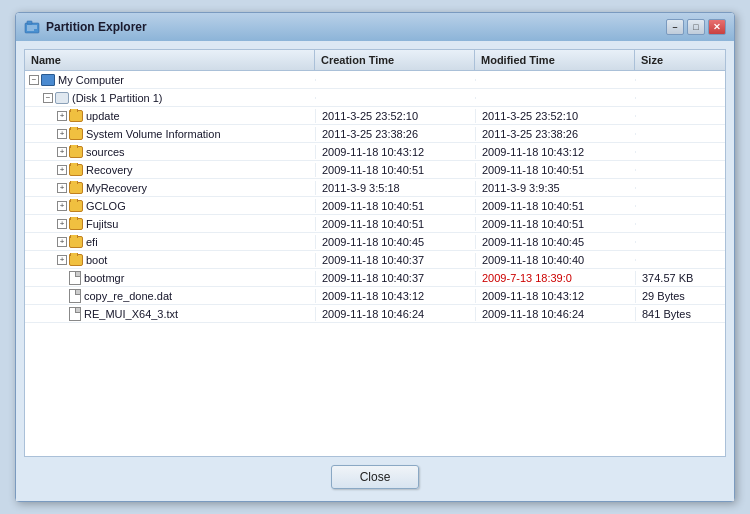 The image size is (750, 514). I want to click on table-row: +update2011-3-25 23:52:102011-3-25 23:52…, so click(375, 116).